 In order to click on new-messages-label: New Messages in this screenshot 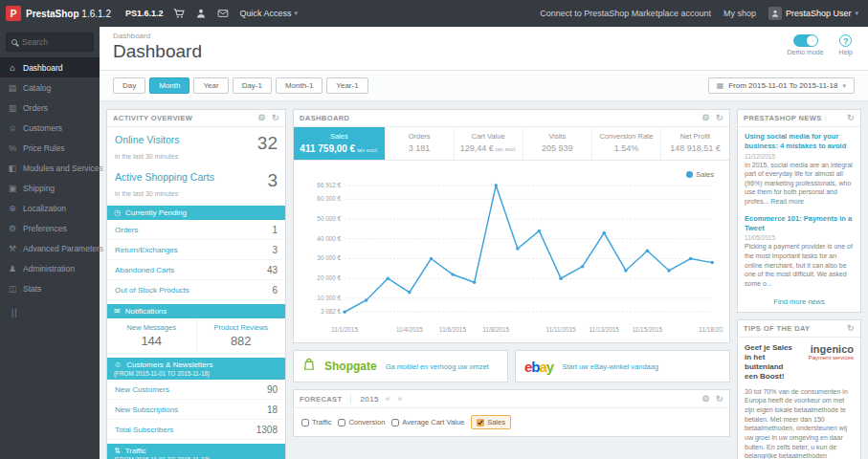, I will do `click(151, 327)`.